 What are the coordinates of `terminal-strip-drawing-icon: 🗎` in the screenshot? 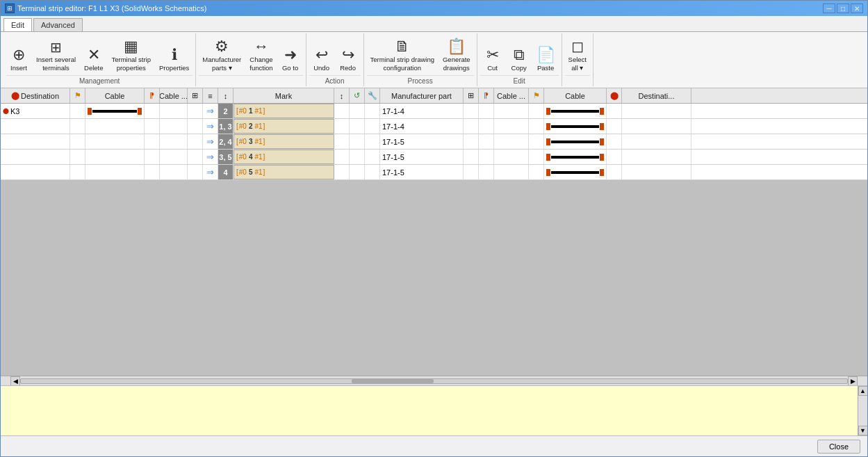 It's located at (402, 47).